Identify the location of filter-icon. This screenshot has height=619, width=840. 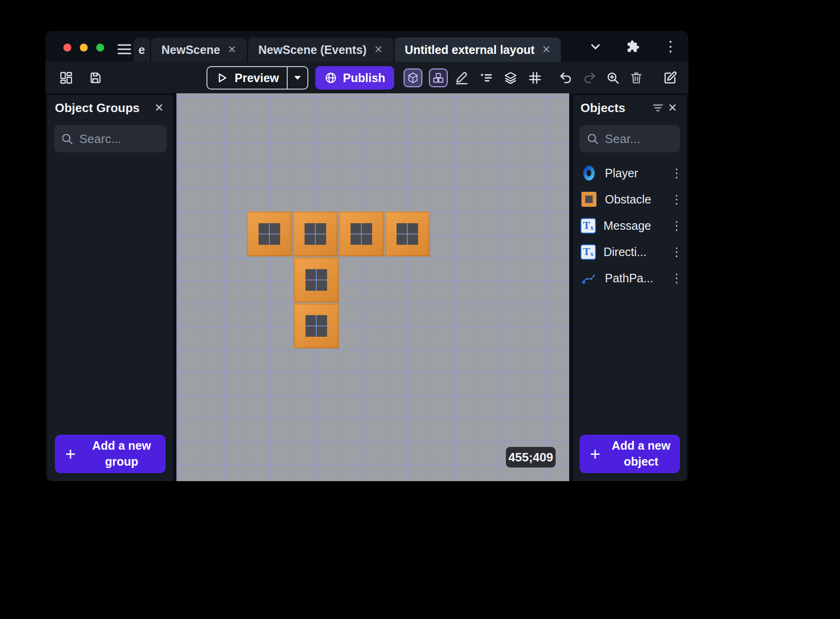
(658, 108).